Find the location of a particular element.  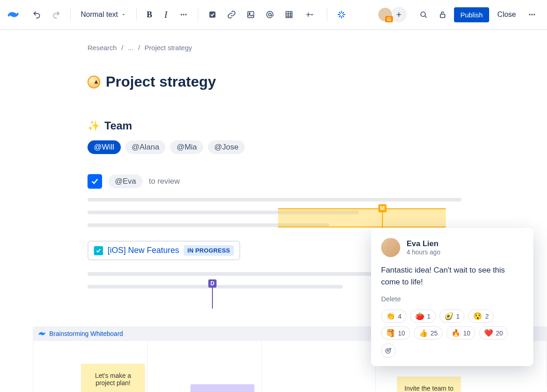

compass-emoji-icon is located at coordinates (94, 82).